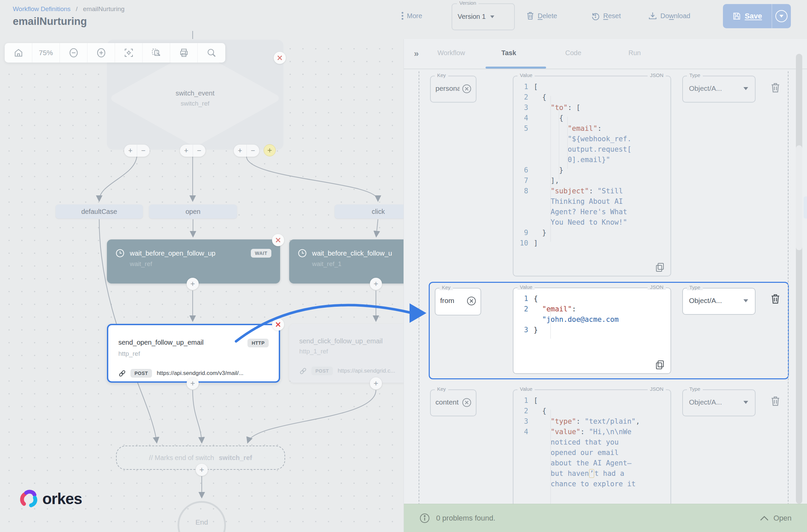 This screenshot has width=807, height=532. I want to click on remove-wait-node-button, so click(278, 240).